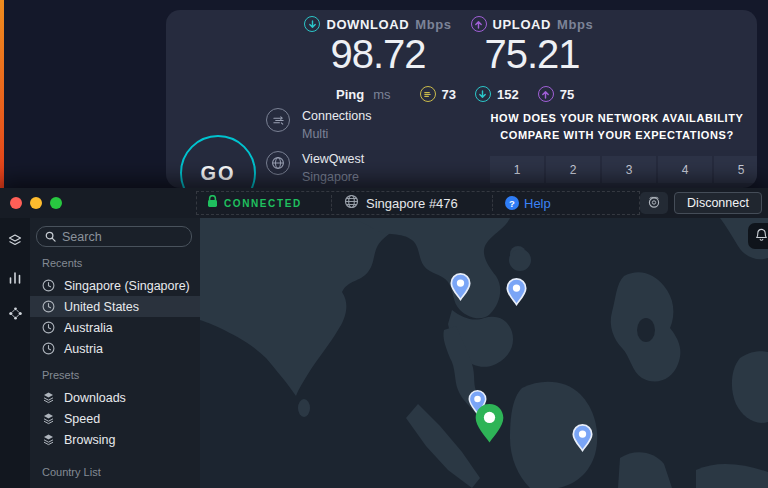 This screenshot has width=768, height=488. I want to click on server-sidebar: Recents Singapore (Singapore) United Sta…, so click(115, 353).